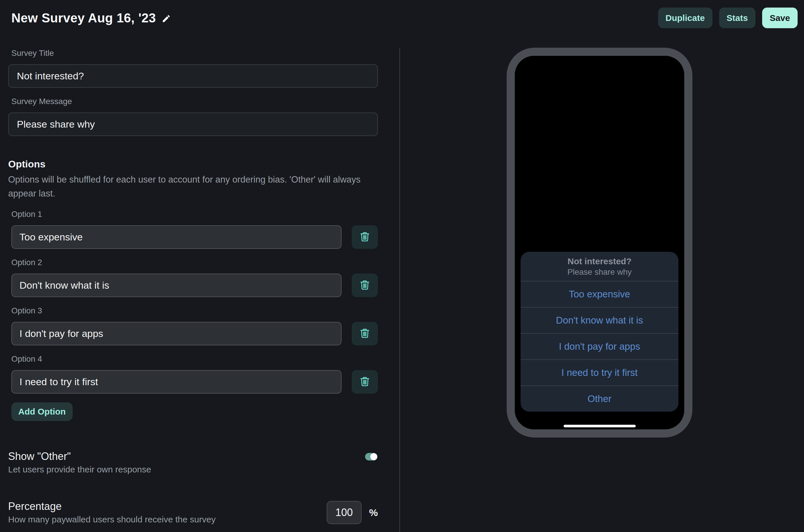 Image resolution: width=804 pixels, height=532 pixels. I want to click on option-block-1: Option 1, so click(193, 229).